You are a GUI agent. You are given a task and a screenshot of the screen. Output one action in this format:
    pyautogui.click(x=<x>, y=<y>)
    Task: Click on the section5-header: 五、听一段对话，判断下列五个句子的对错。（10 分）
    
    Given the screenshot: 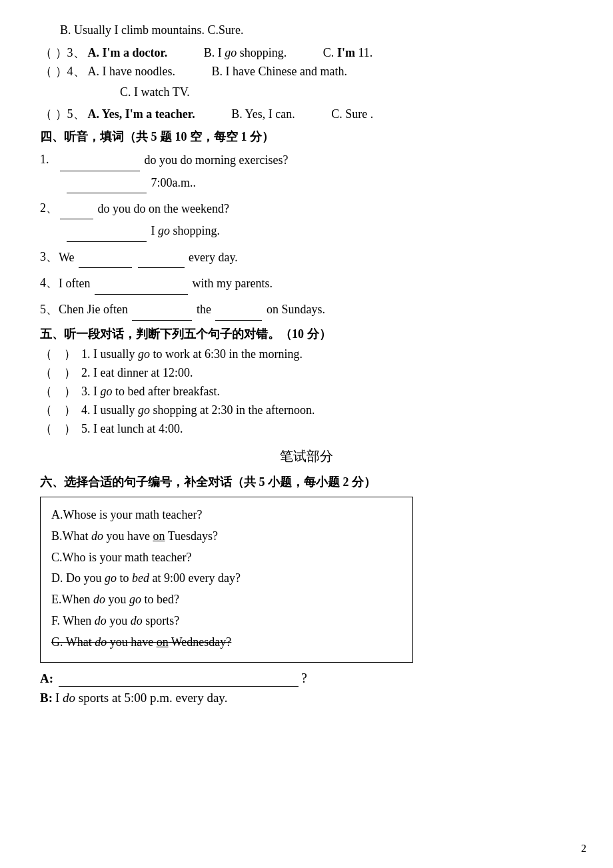 What is the action you would take?
    pyautogui.click(x=306, y=334)
    